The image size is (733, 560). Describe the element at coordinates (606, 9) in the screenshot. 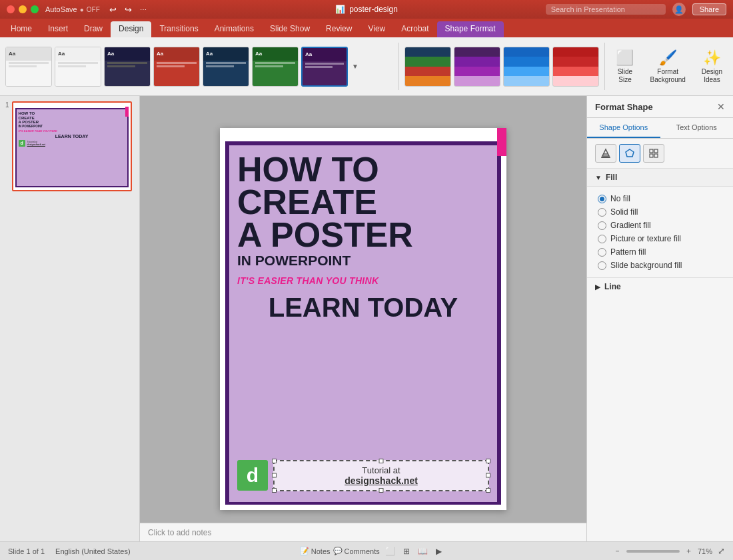

I see `search-input` at that location.